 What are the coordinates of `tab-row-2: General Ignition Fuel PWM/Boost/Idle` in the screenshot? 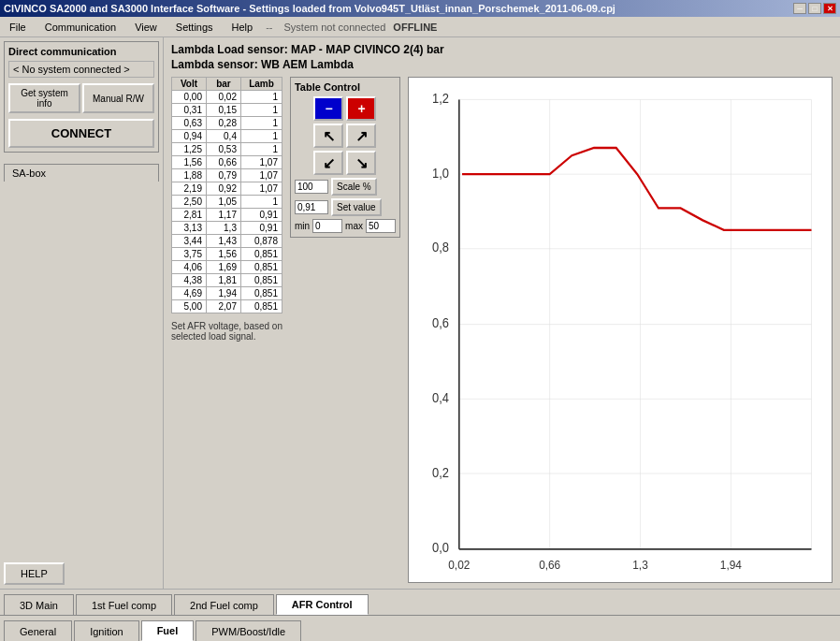 It's located at (420, 628).